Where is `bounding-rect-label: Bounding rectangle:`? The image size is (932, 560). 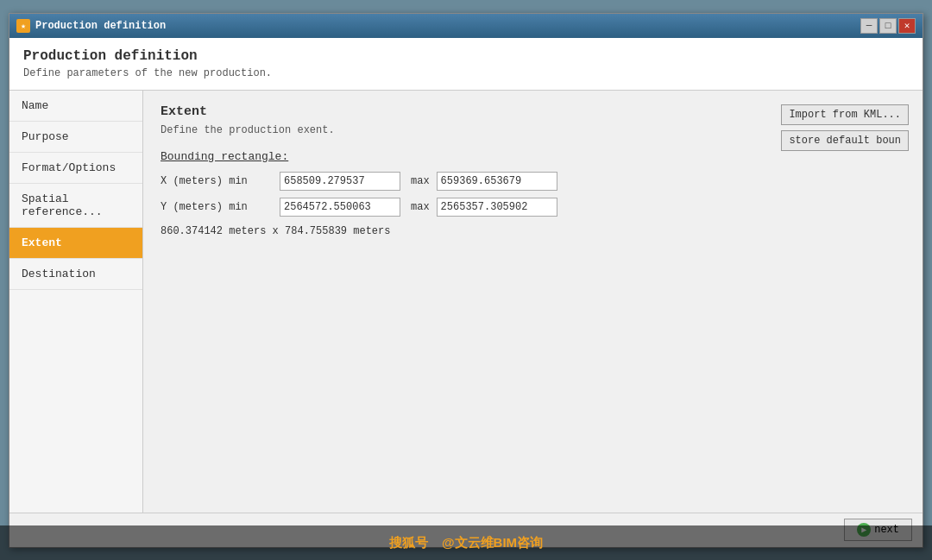 bounding-rect-label: Bounding rectangle: is located at coordinates (533, 157).